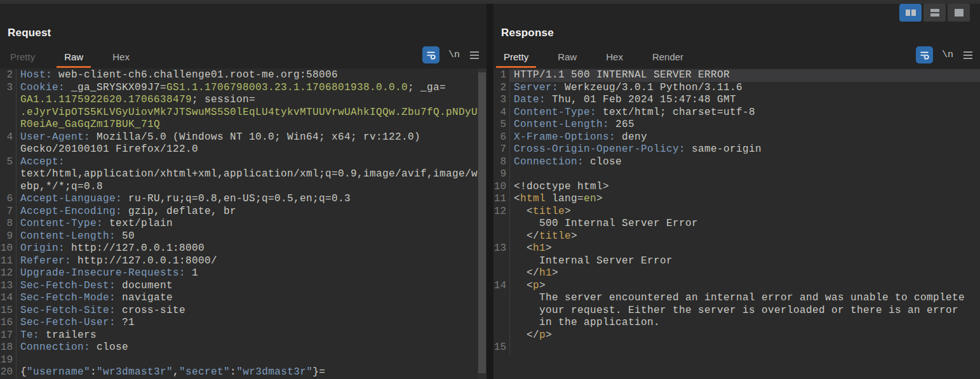  I want to click on line-number: 11, so click(8, 262).